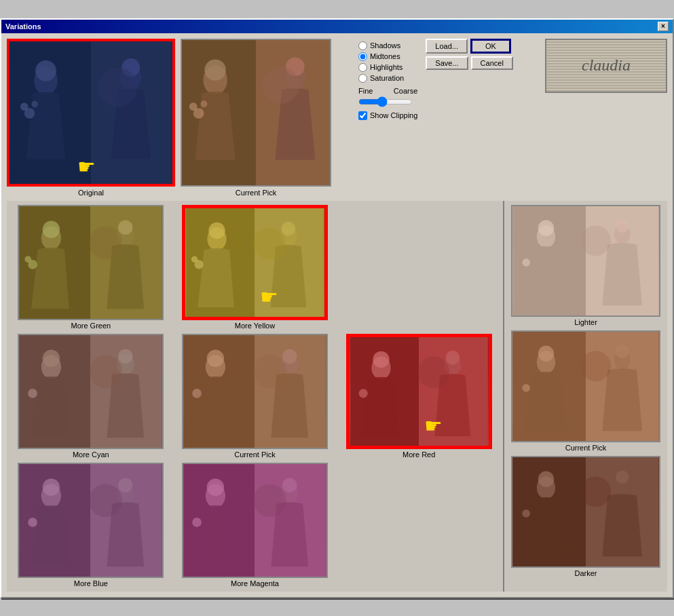  What do you see at coordinates (91, 263) in the screenshot?
I see `more-green-image` at bounding box center [91, 263].